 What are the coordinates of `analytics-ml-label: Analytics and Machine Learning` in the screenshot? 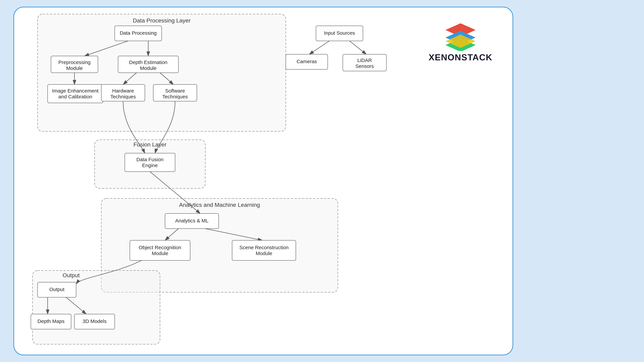 It's located at (220, 205).